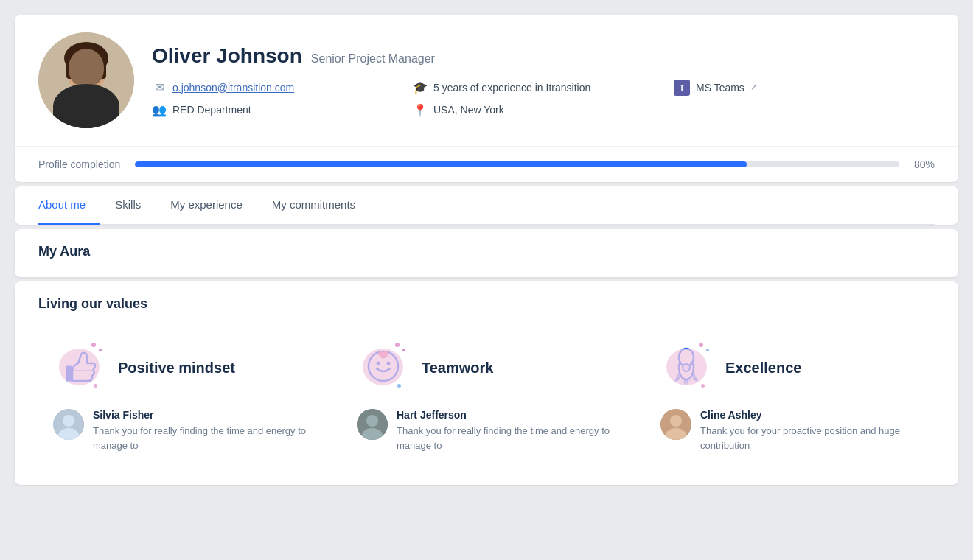 The image size is (973, 560). Describe the element at coordinates (177, 368) in the screenshot. I see `positive-mindset-name: Positive mindset` at that location.